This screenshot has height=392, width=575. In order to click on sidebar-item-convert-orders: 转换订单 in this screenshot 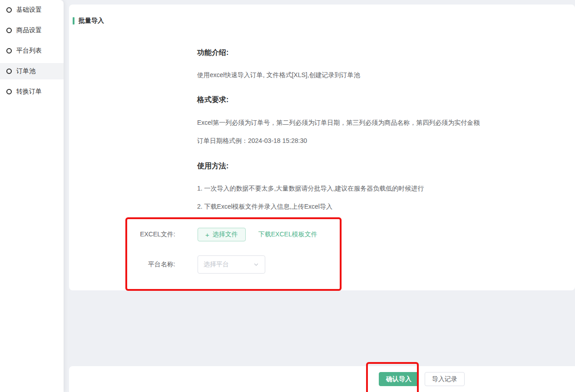, I will do `click(32, 92)`.